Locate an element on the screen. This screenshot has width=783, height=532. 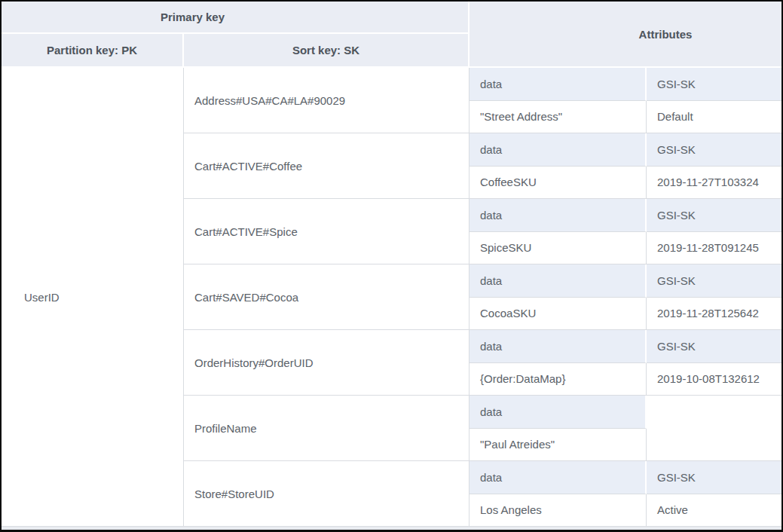
sort-key-cell: Cart#ACTIVE#Coffee is located at coordinates (327, 166).